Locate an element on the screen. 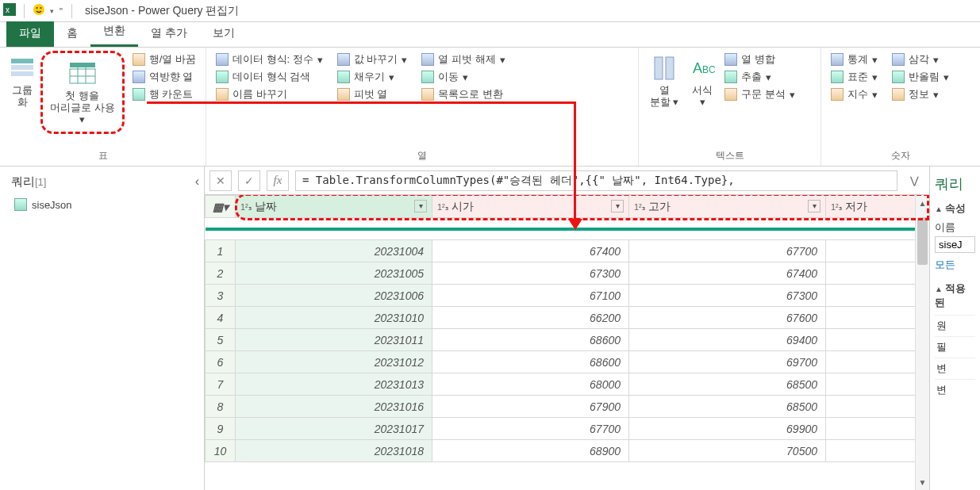 This screenshot has height=490, width=980. info-button: 정보 ▾ is located at coordinates (920, 94).